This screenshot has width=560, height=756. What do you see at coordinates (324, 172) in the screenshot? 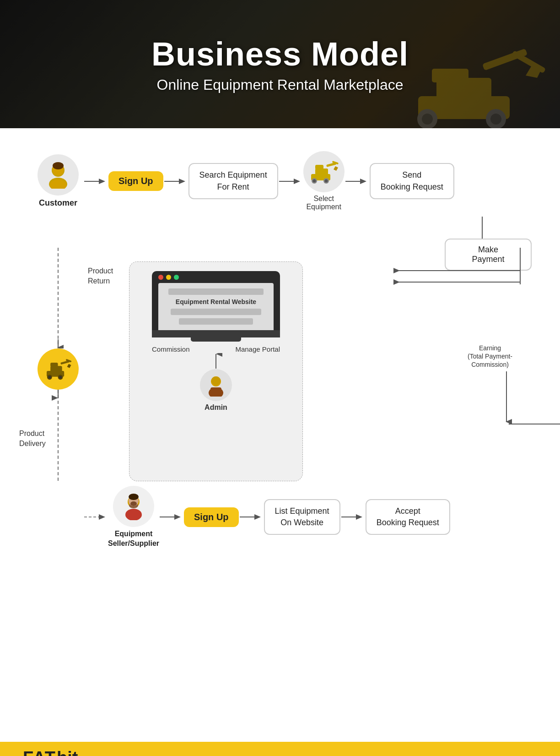
I see `excavator-icon` at bounding box center [324, 172].